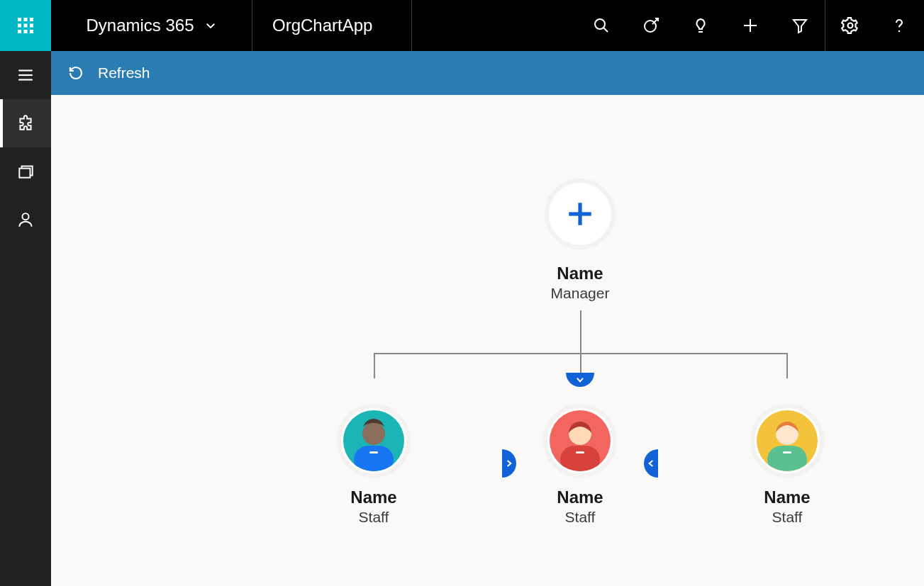 The height and width of the screenshot is (586, 924). I want to click on orgchart-root-node: Name Manager, so click(580, 240).